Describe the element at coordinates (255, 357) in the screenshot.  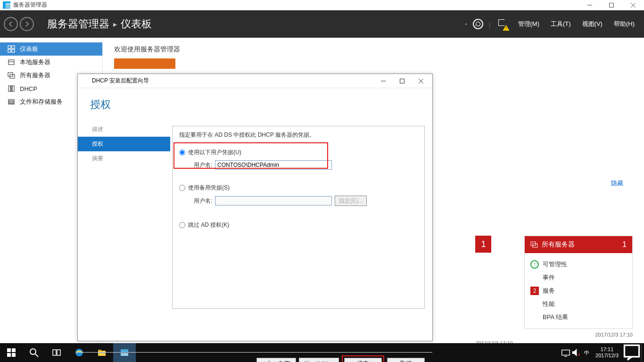
I see `wizard-footer: < 上一步(P) 下一步(N) > 提交 取消` at that location.